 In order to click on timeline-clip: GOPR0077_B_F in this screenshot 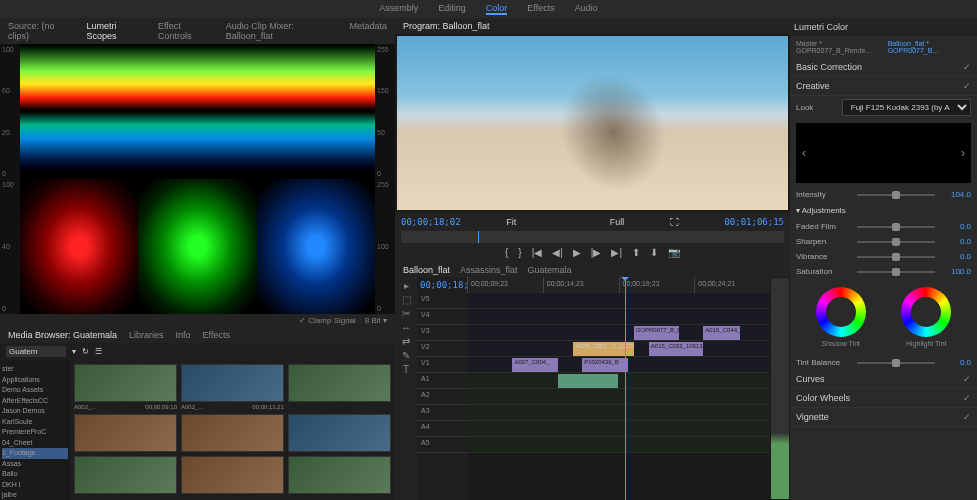, I will do `click(656, 333)`.